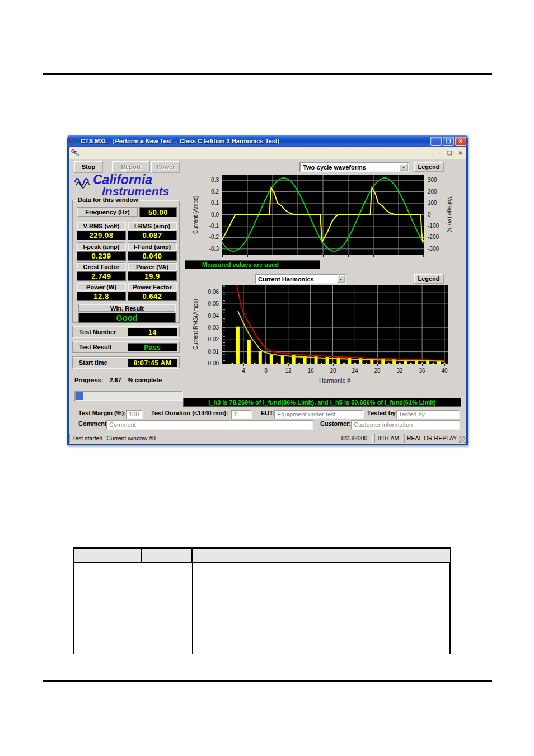 This screenshot has height=756, width=534. I want to click on tick-label: 100, so click(432, 203).